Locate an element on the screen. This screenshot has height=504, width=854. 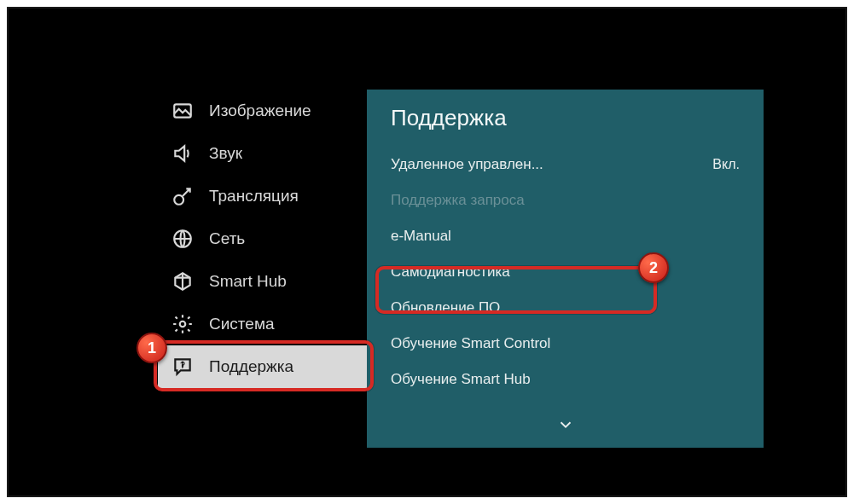
panel-item-emanual: e-Manual is located at coordinates (565, 236).